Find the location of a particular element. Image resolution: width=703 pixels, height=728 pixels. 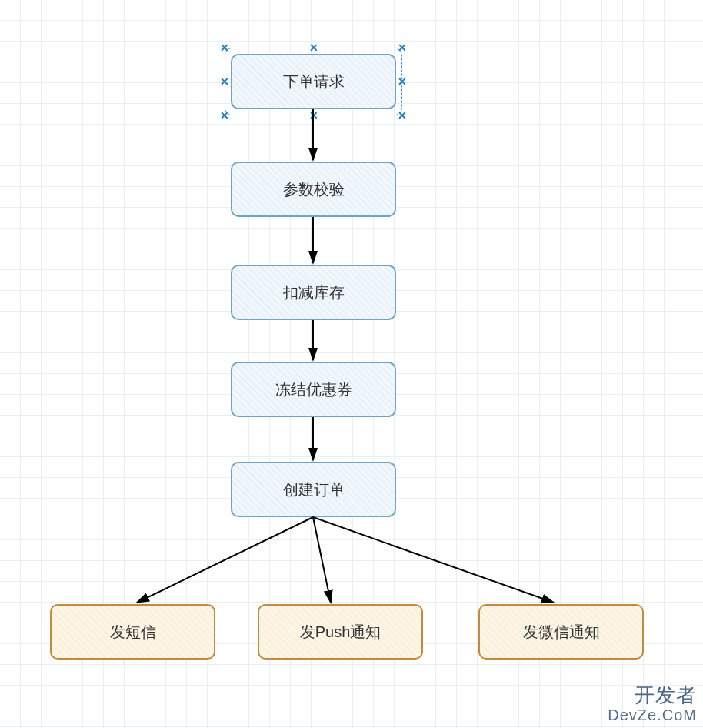

node-validate: 参数校验 is located at coordinates (314, 189).